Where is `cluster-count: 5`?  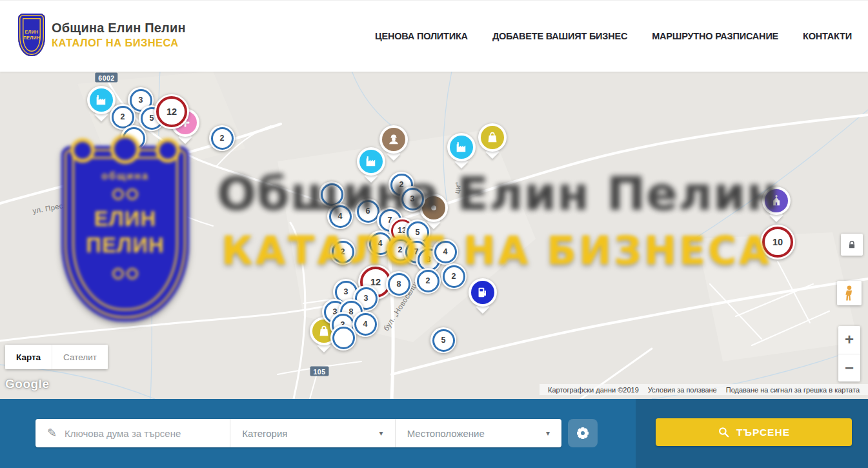
cluster-count: 5 is located at coordinates (444, 341).